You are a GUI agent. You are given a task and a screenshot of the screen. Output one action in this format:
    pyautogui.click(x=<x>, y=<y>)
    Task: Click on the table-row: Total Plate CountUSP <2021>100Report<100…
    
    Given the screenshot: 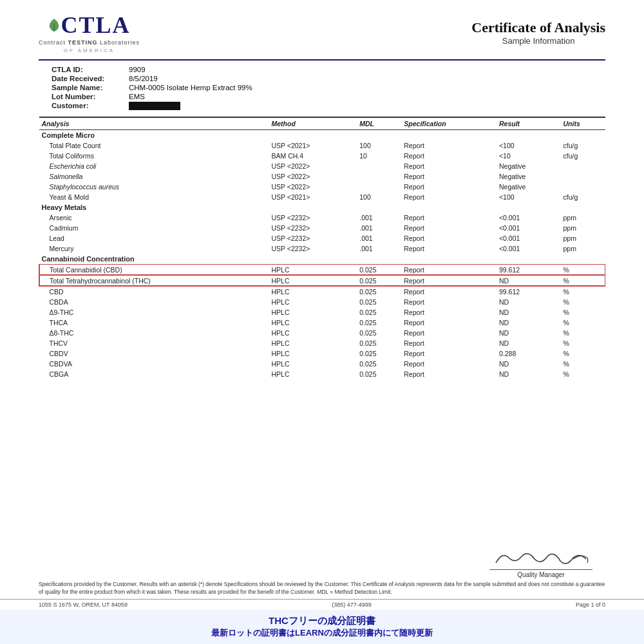 What is the action you would take?
    pyautogui.click(x=322, y=146)
    